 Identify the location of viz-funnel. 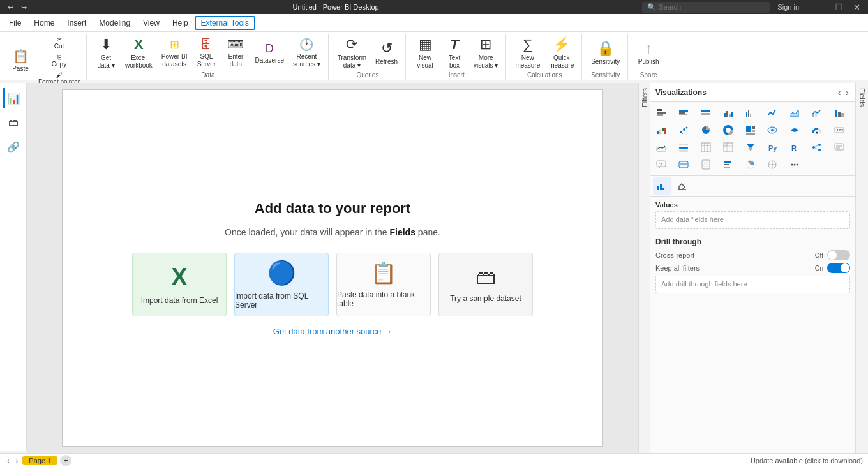
(751, 147).